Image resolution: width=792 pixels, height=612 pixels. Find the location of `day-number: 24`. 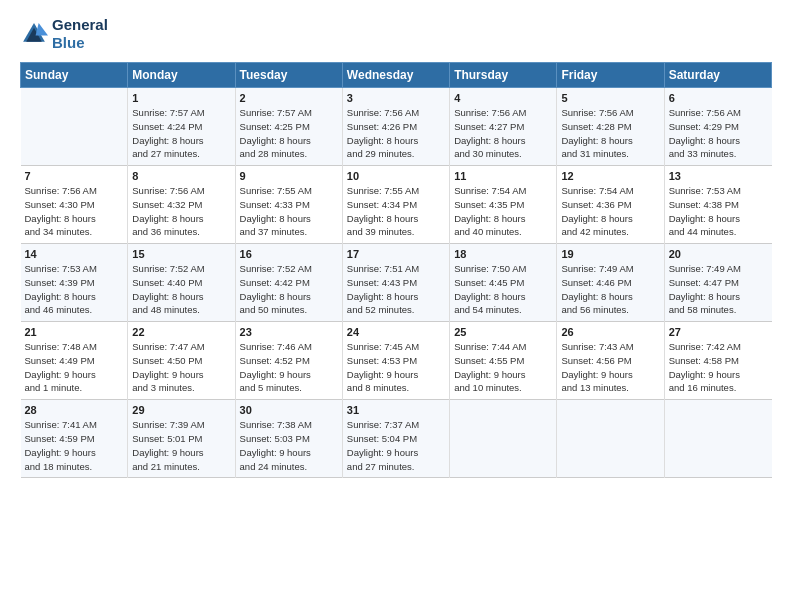

day-number: 24 is located at coordinates (396, 332).